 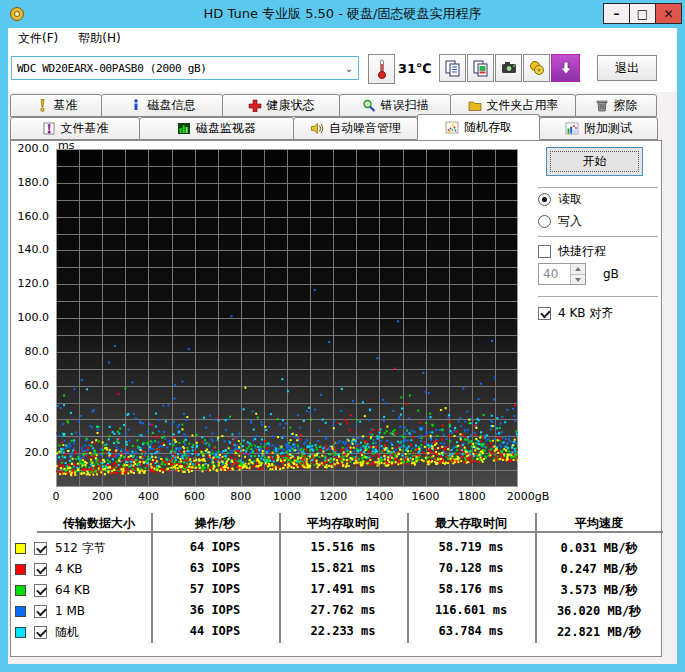 What do you see at coordinates (75, 128) in the screenshot?
I see `tab-file-benchmark: 文件基准` at bounding box center [75, 128].